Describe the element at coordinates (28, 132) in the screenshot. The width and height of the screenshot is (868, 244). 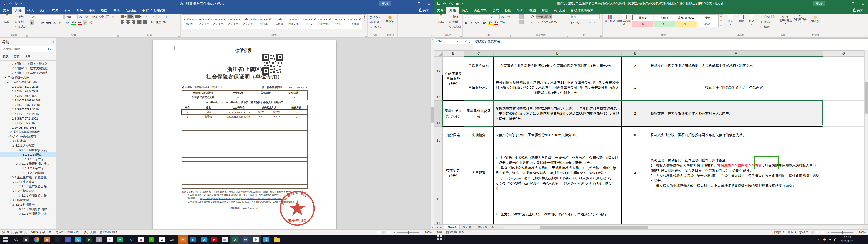
I see `nav-heading-item: 2 技术条款响应/偏离表` at that location.